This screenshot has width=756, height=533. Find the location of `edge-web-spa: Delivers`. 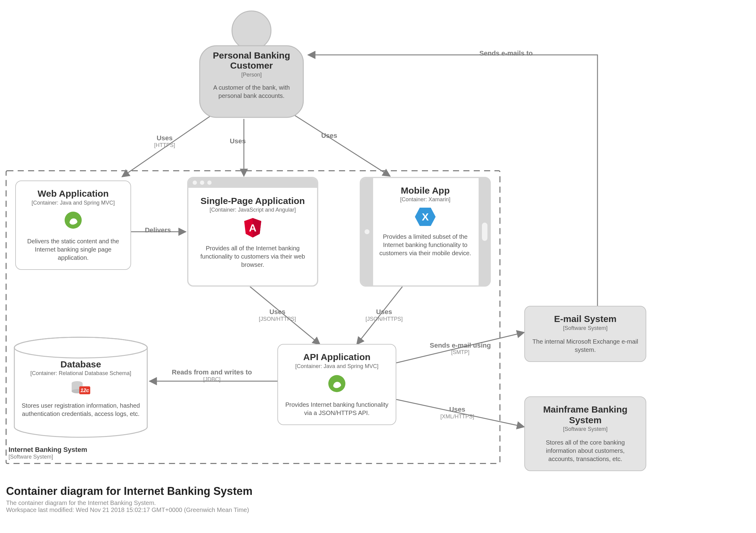

edge-web-spa: Delivers is located at coordinates (158, 230).